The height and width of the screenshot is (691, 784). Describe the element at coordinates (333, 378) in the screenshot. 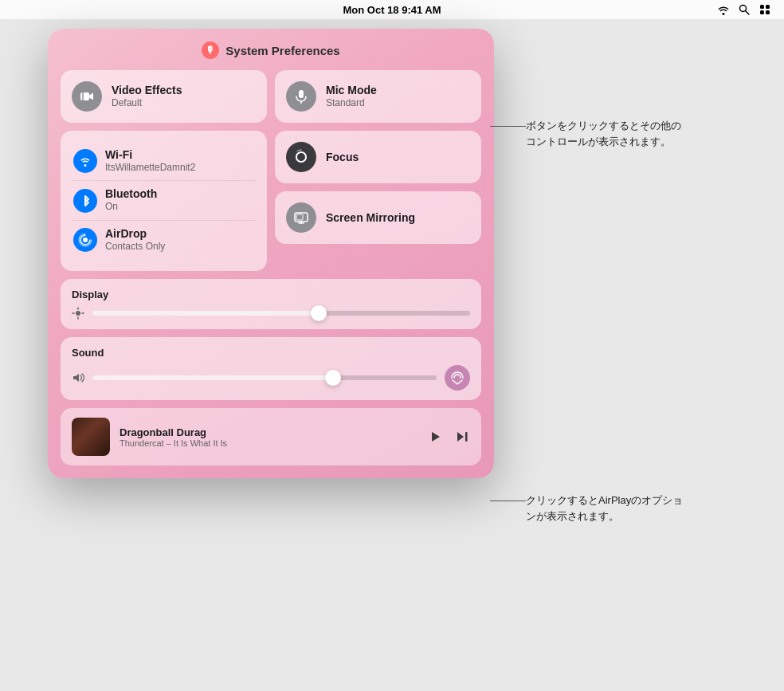

I see `sound-slider-thumb` at that location.